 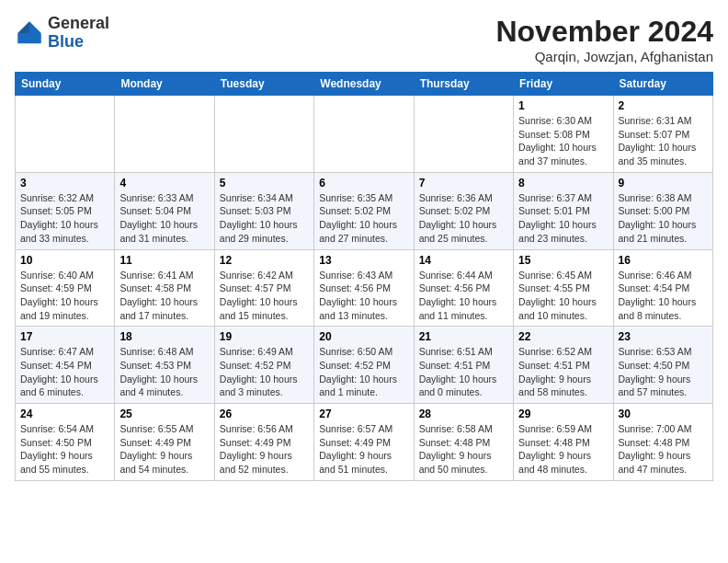 I want to click on calendar-cell: 29Sunrise: 6:59 AM Sunset: 4:48 PM Dayli…, so click(x=563, y=442).